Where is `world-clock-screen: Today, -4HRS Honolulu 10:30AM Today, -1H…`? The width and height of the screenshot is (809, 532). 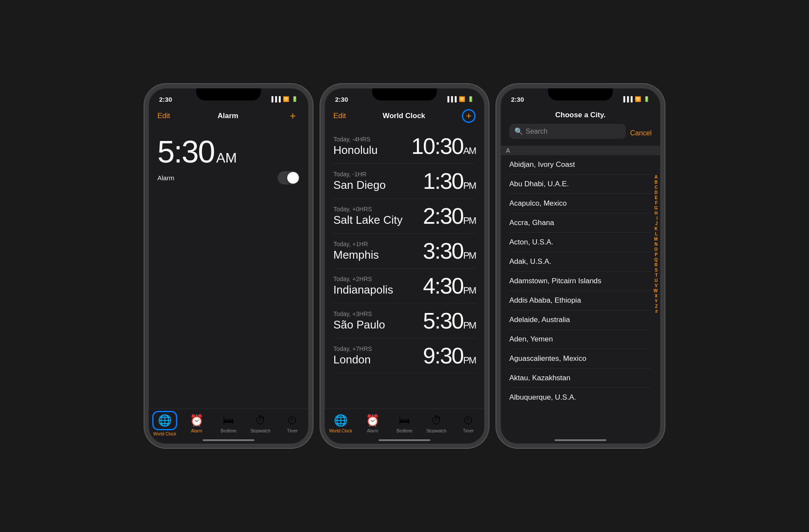 world-clock-screen: Today, -4HRS Honolulu 10:30AM Today, -1H… is located at coordinates (404, 250).